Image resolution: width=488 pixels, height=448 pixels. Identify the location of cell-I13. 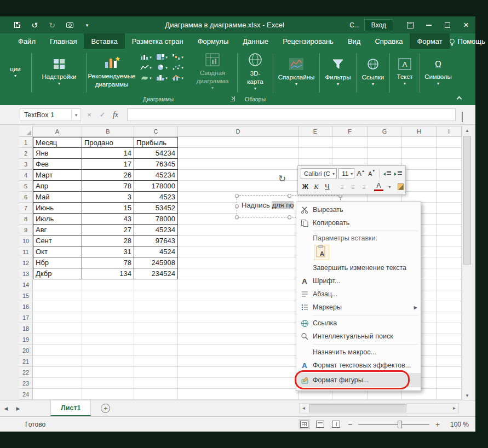
(449, 274).